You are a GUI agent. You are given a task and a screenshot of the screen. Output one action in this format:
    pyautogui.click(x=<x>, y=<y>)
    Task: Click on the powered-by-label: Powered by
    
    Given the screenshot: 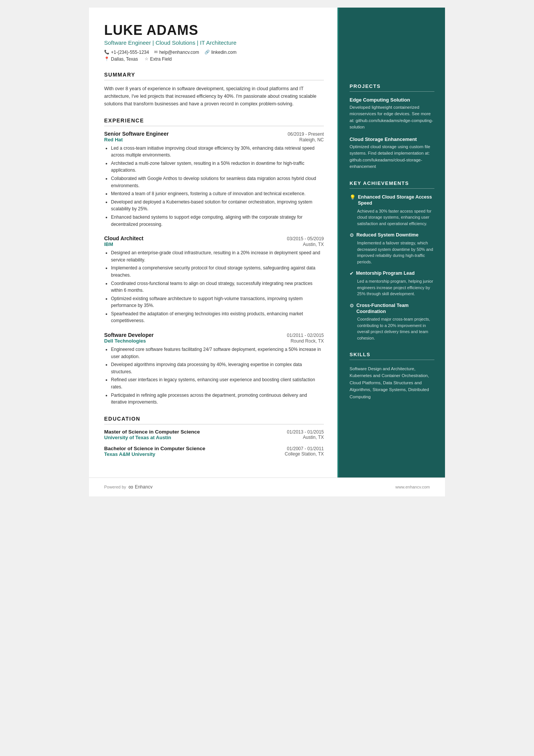 What is the action you would take?
    pyautogui.click(x=115, y=487)
    